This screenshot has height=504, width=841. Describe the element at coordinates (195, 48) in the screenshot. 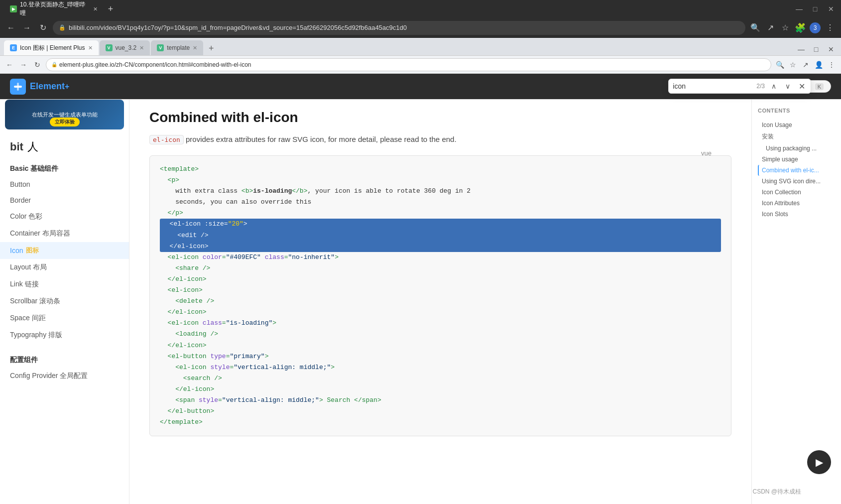

I see `inner-tab-close-3: ✕` at that location.